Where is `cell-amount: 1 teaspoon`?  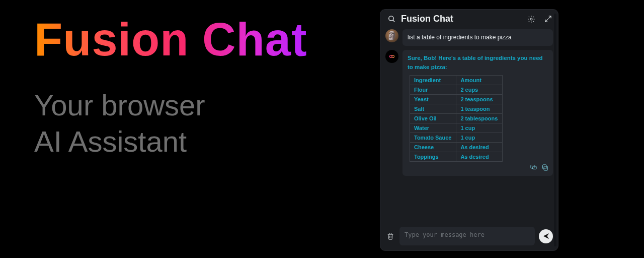 cell-amount: 1 teaspoon is located at coordinates (479, 109).